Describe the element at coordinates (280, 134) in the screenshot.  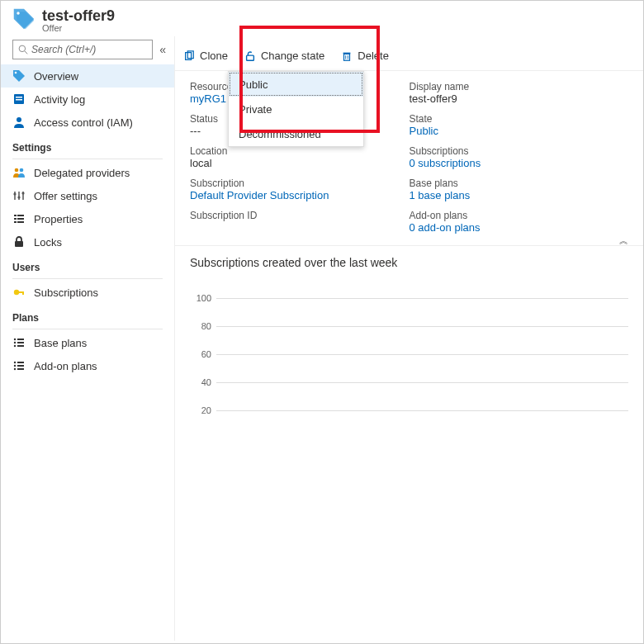
I see `option-label: Decommissioned` at that location.